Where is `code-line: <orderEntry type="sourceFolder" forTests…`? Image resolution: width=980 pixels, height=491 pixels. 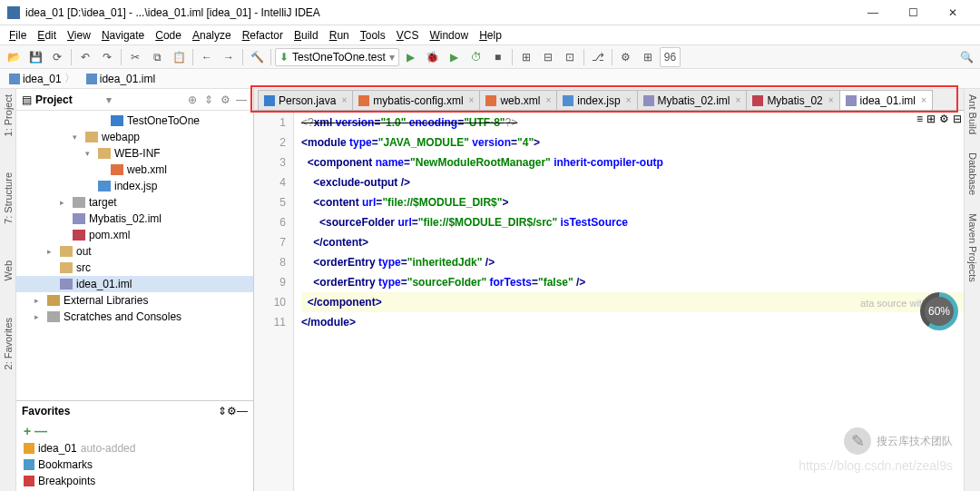
code-line: <orderEntry type="sourceFolder" forTests… is located at coordinates (632, 282).